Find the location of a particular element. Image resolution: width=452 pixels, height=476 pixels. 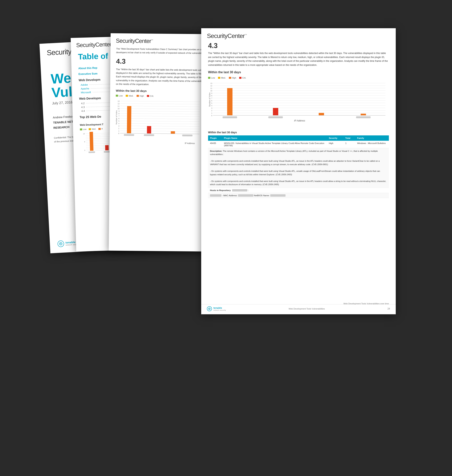

legend-med-p3-color is located at coordinates (127, 96).